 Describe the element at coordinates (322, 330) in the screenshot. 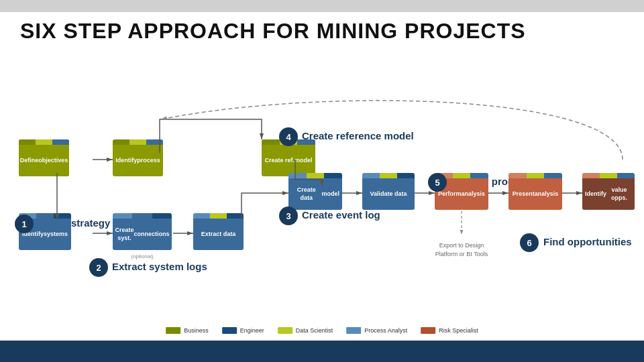

I see `legend: Business Engineer Data Scientist Process…` at that location.